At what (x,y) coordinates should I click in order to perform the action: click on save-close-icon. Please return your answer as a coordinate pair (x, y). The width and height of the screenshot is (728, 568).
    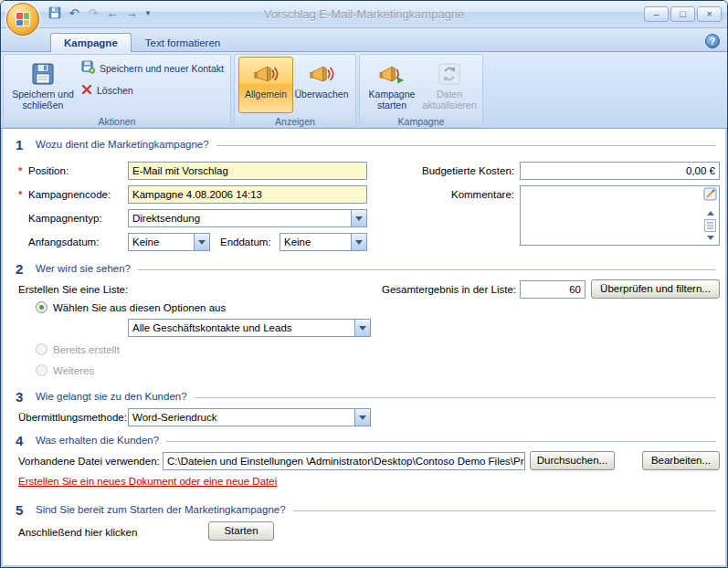
    Looking at the image, I should click on (43, 74).